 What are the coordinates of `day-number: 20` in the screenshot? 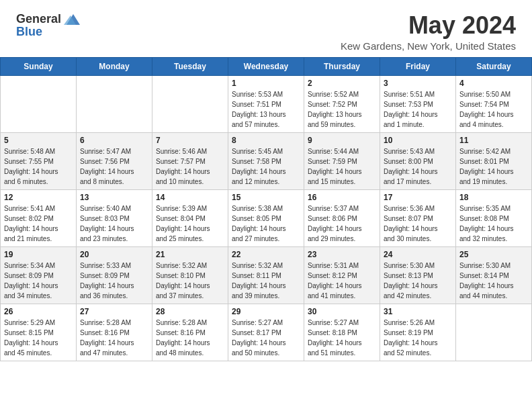 It's located at (114, 255).